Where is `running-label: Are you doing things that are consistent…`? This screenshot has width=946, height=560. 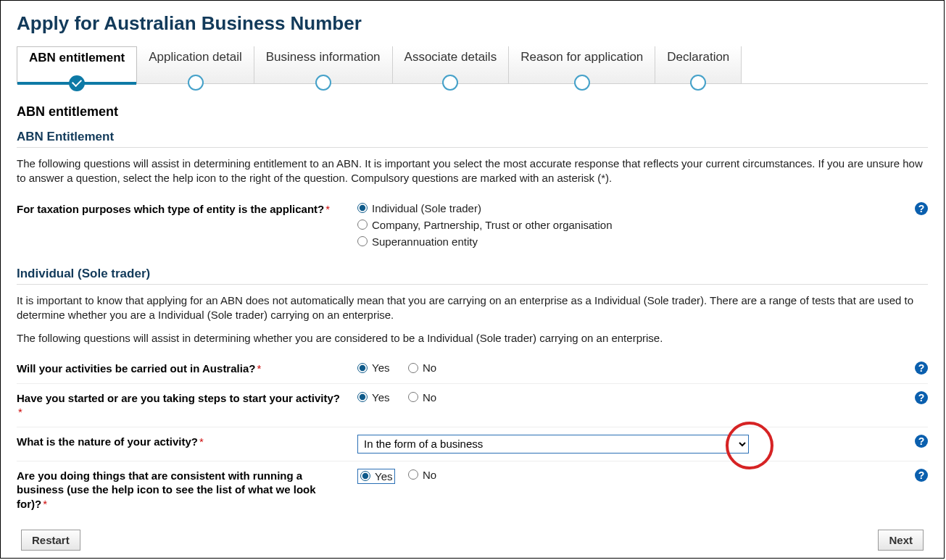
running-label: Are you doing things that are consistent… is located at coordinates (187, 490).